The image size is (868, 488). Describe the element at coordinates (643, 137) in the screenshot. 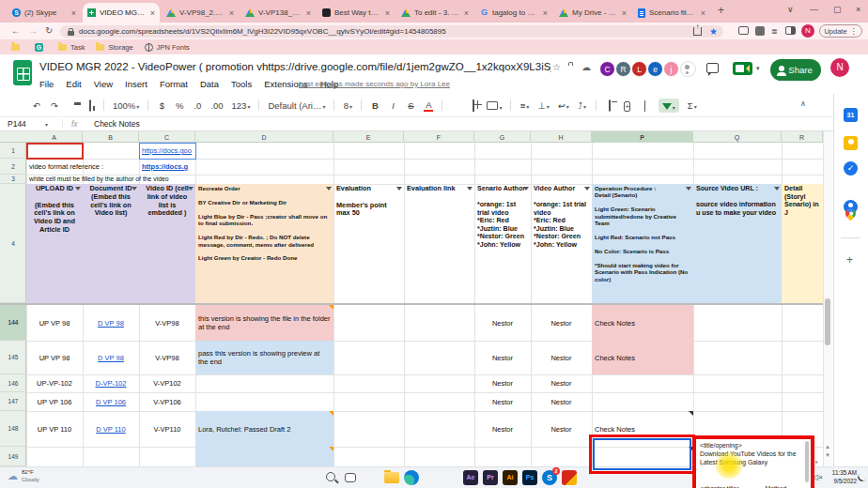

I see `col-header-p: P` at that location.